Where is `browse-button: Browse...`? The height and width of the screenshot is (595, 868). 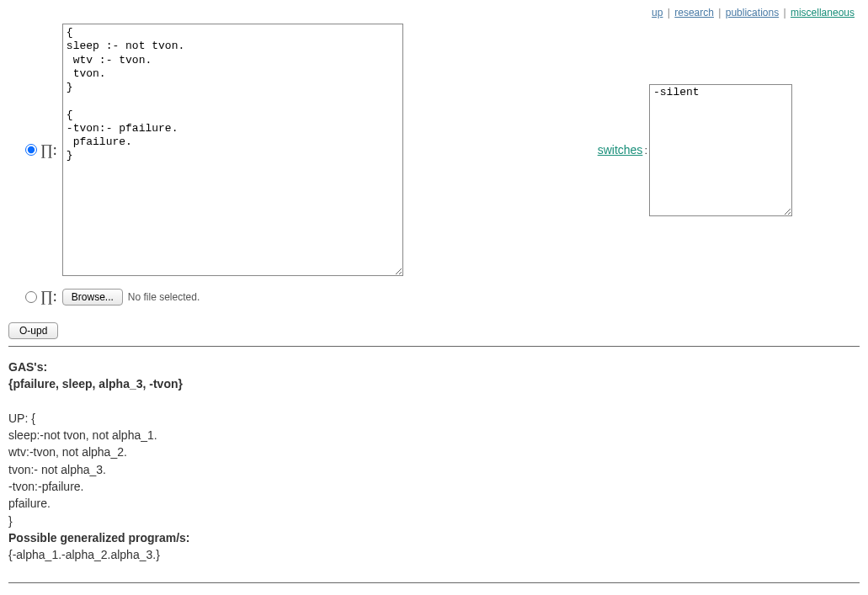 browse-button: Browse... is located at coordinates (93, 297).